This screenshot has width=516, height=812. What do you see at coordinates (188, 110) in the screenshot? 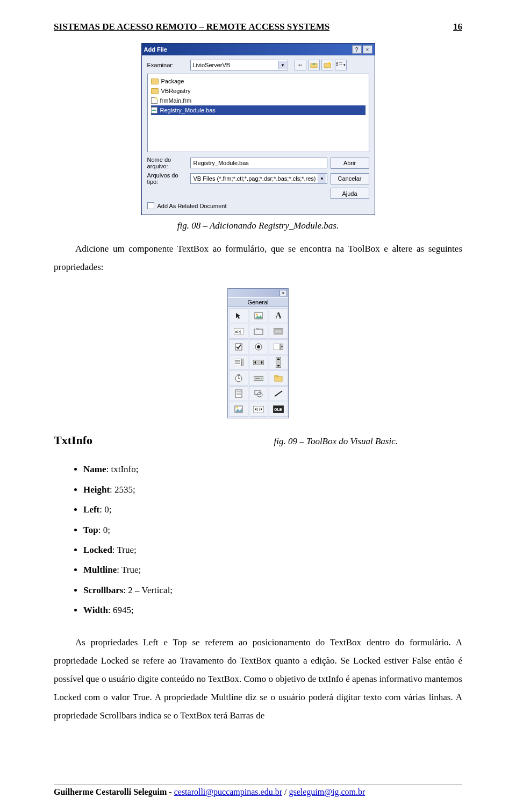
I see `list-item-label: Registry_Module.bas` at bounding box center [188, 110].